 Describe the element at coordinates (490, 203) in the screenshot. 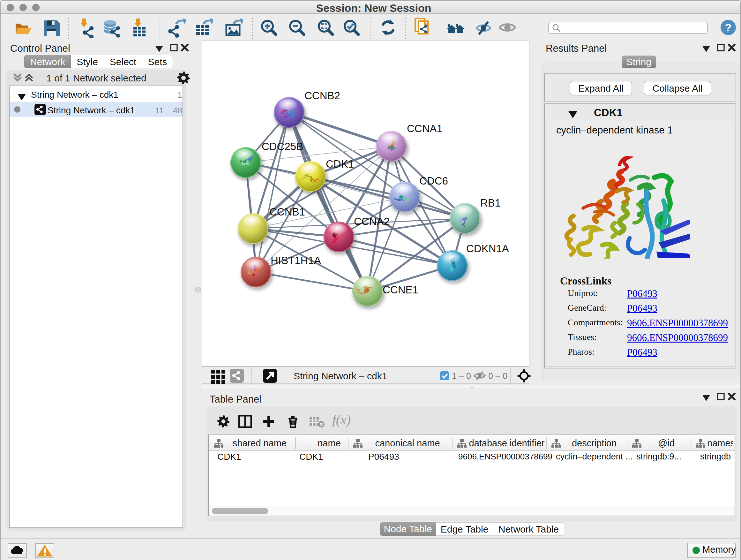

I see `svg-text: RB1` at that location.